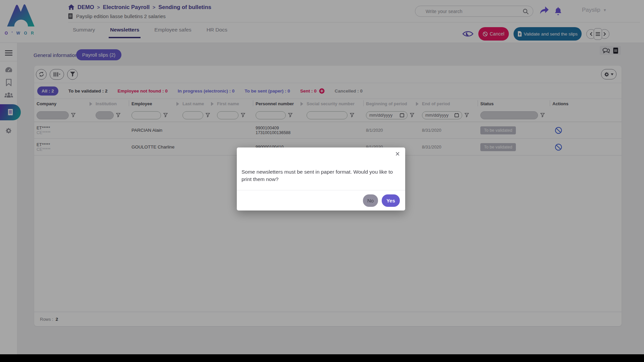  I want to click on yes-button: Yes, so click(391, 200).